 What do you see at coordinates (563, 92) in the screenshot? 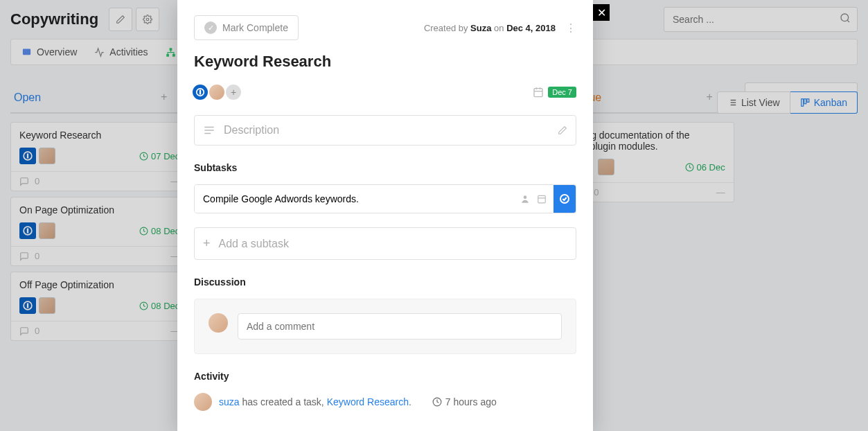
I see `due-date-badge: Dec 7` at bounding box center [563, 92].